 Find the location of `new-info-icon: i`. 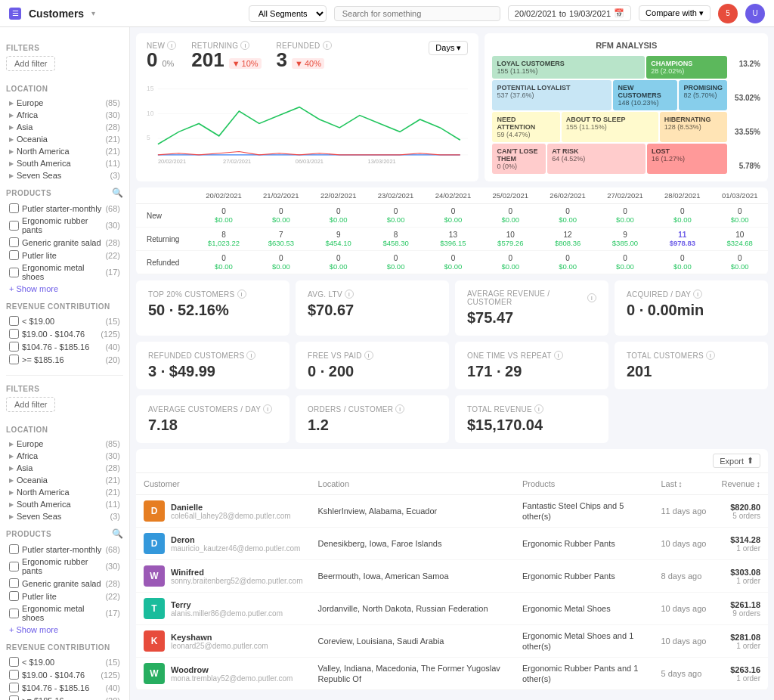

new-info-icon: i is located at coordinates (172, 45).